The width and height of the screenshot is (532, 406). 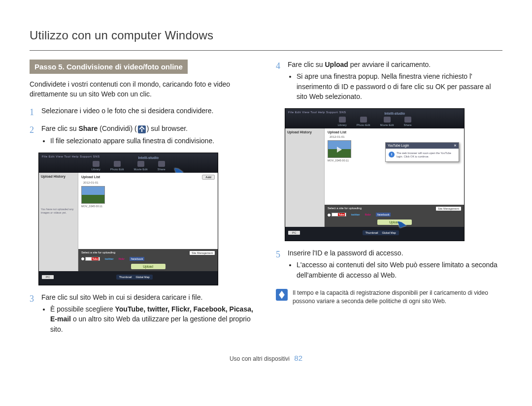 I want to click on text-fragment: per avviare il caricamento., so click(x=389, y=64).